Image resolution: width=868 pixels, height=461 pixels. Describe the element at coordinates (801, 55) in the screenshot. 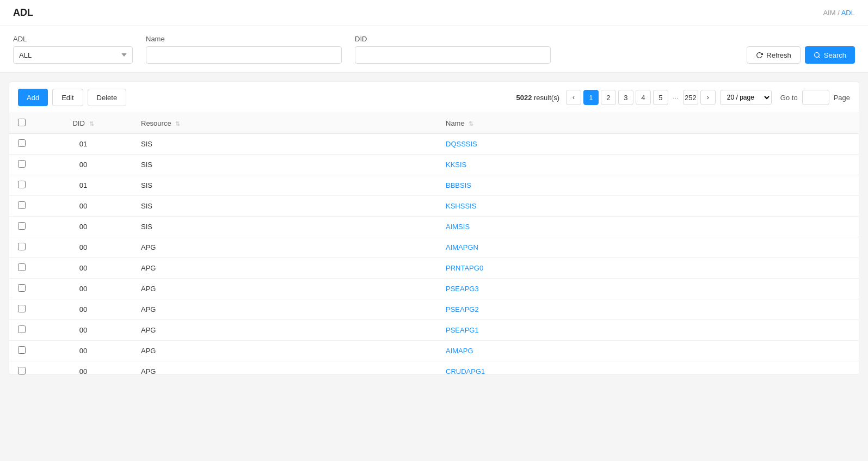

I see `filter-buttons: Refresh Search` at that location.